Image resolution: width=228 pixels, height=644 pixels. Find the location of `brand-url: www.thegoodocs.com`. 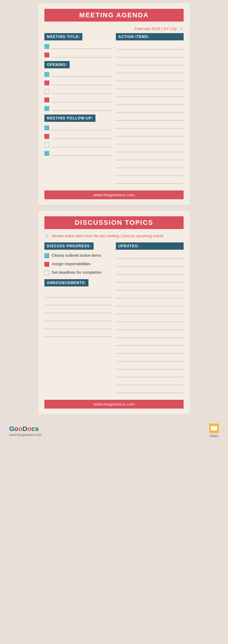

brand-url: www.thegoodocs.com is located at coordinates (26, 435).